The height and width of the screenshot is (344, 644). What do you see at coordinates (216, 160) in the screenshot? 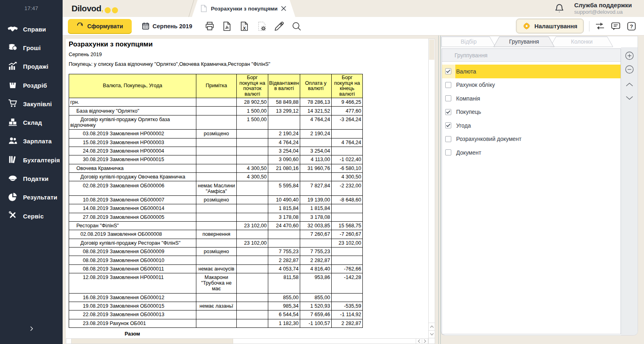
I see `table-row: 30.08.2019 Замовлення НР0000153 090,604 …` at bounding box center [216, 160].